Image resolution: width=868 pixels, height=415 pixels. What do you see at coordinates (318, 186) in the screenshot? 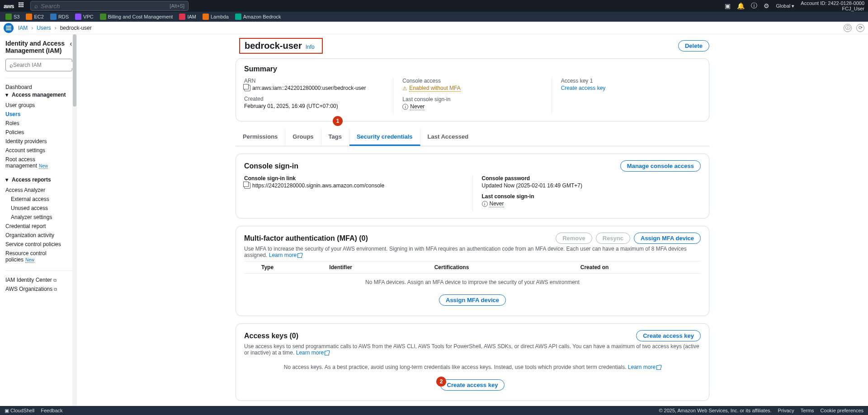
I see `signin-link-value: https://242201280000.signin.aws.amazon.c…` at bounding box center [318, 186].